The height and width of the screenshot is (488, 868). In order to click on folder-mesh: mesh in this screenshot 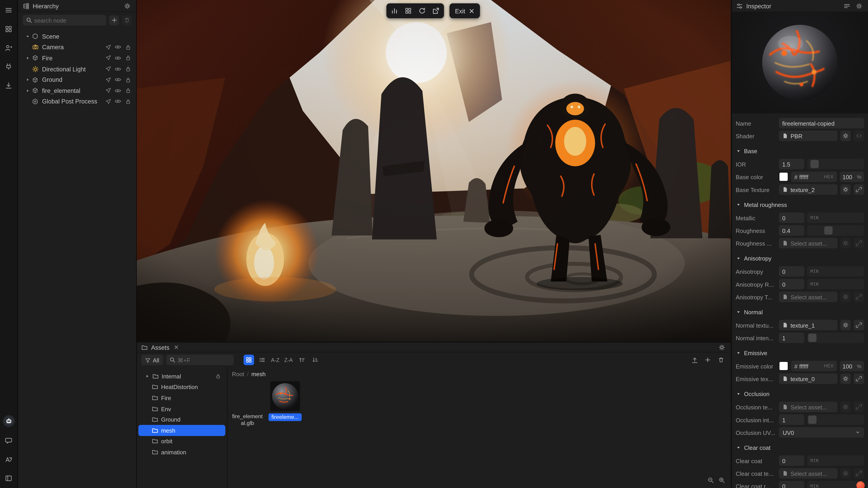, I will do `click(182, 430)`.